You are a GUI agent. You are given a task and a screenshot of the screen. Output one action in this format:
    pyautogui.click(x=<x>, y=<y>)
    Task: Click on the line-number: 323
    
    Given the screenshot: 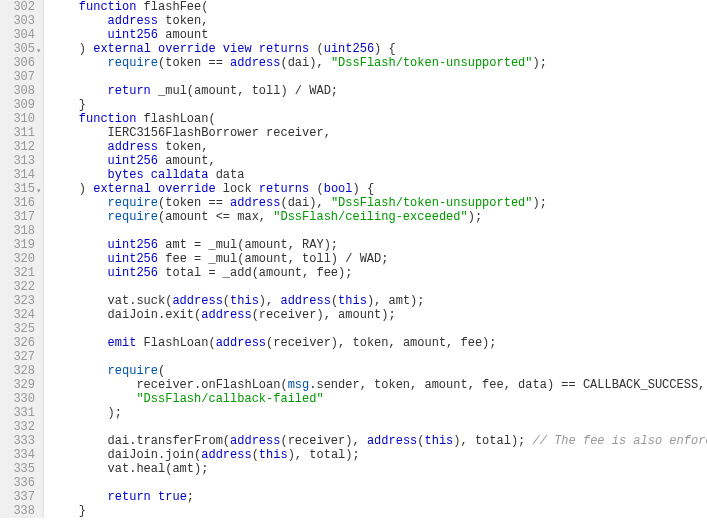 What is the action you would take?
    pyautogui.click(x=20, y=301)
    